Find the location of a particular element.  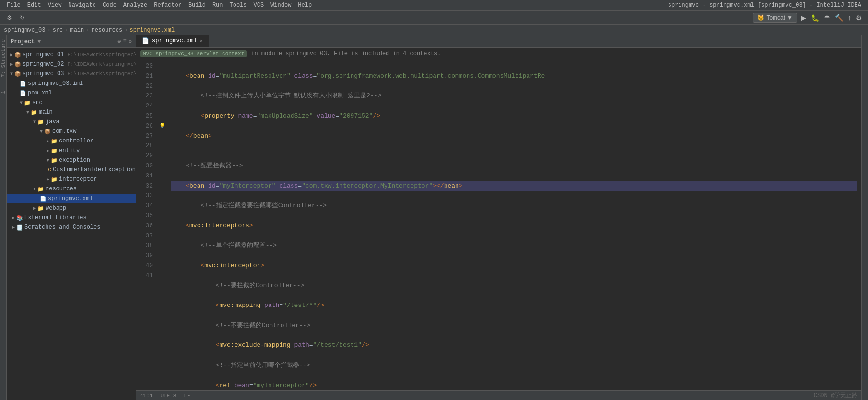

tab-project-indicator: 1 is located at coordinates (4, 92).